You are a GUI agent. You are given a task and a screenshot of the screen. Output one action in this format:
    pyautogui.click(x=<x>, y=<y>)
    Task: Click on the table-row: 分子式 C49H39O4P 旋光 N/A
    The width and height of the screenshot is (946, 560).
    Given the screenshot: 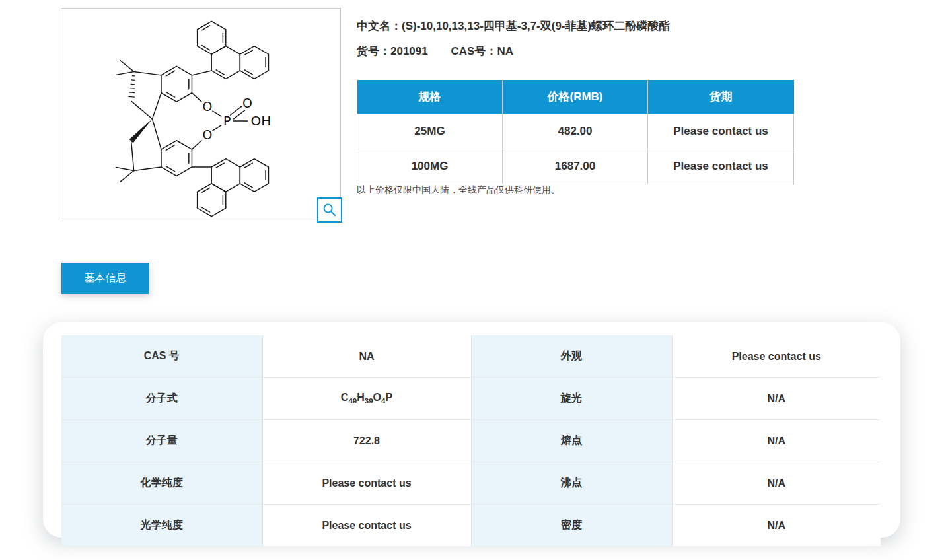 What is the action you would take?
    pyautogui.click(x=471, y=399)
    